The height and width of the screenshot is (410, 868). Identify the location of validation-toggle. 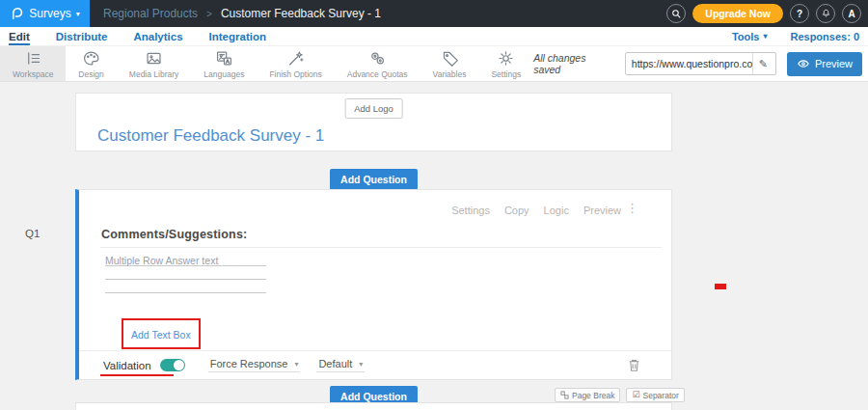
(173, 365).